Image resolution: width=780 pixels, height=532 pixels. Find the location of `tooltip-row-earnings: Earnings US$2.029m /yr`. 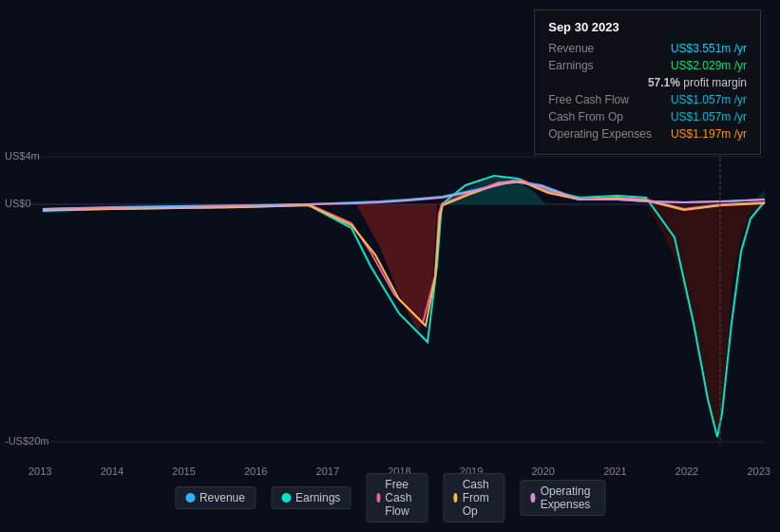

tooltip-row-earnings: Earnings US$2.029m /yr is located at coordinates (648, 66).